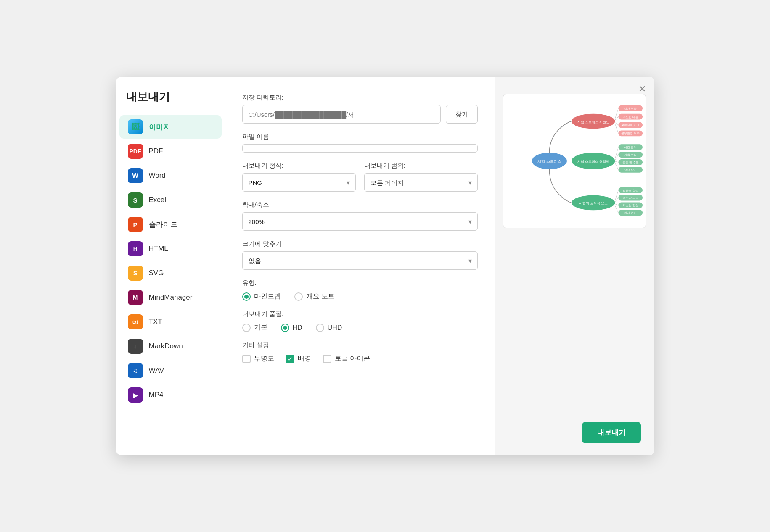 The height and width of the screenshot is (532, 770). What do you see at coordinates (299, 297) in the screenshot?
I see `type-outline-radio` at bounding box center [299, 297].